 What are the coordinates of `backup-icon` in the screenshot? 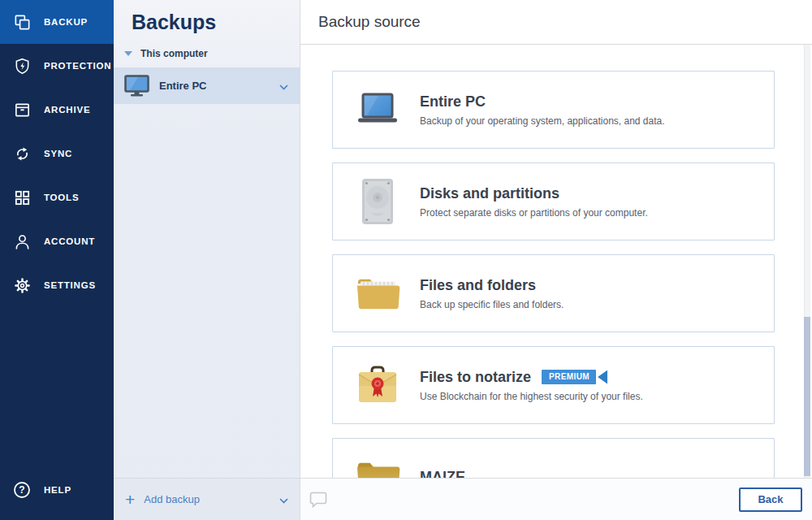 It's located at (22, 22).